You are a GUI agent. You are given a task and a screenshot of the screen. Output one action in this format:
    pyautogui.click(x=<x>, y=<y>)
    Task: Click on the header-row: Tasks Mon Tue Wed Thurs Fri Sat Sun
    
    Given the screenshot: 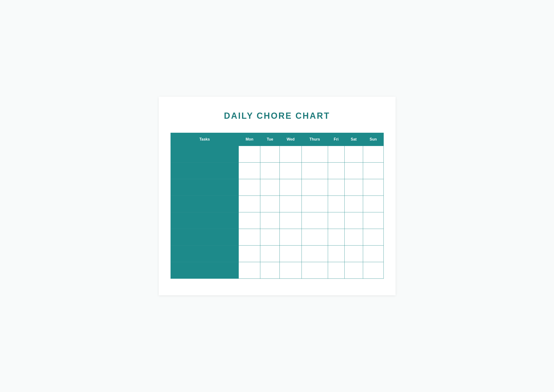 What is the action you would take?
    pyautogui.click(x=277, y=140)
    